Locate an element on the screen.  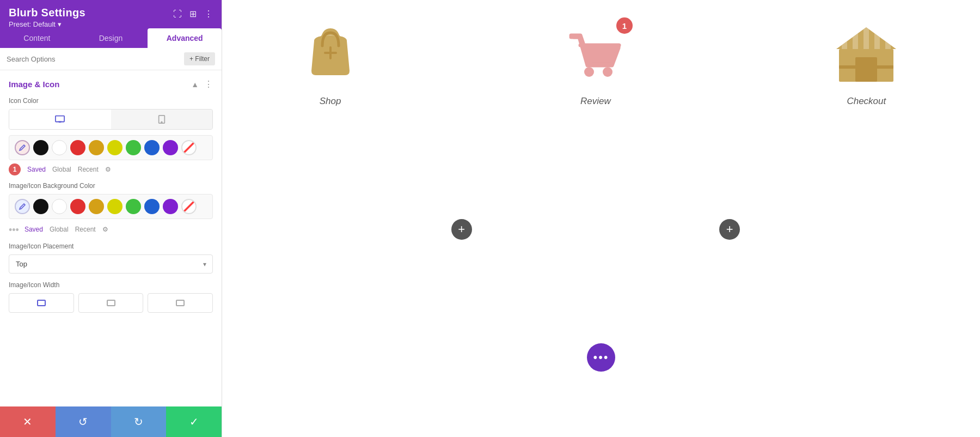
checkout-icon-wrap is located at coordinates (866, 54).